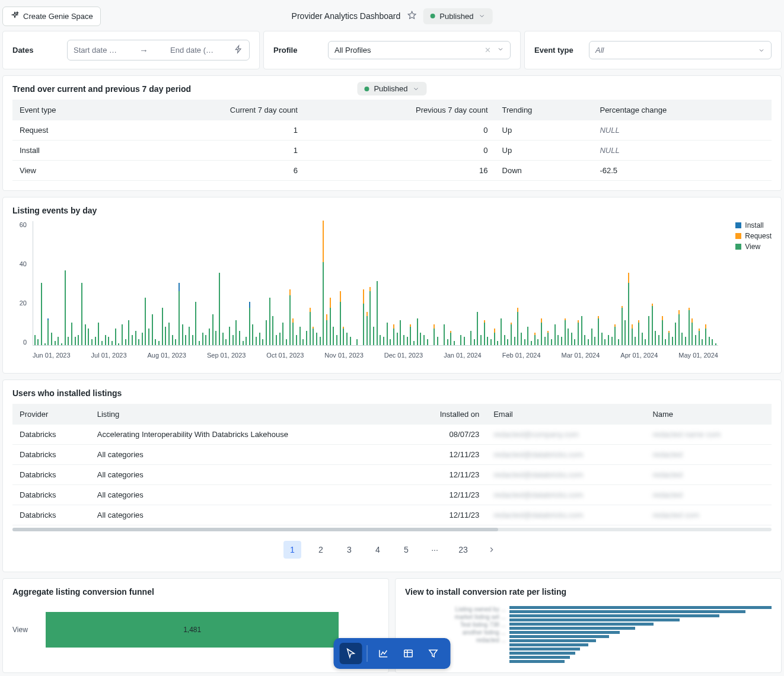 This screenshot has height=676, width=784. What do you see at coordinates (682, 110) in the screenshot?
I see `table-header: Percentage change` at bounding box center [682, 110].